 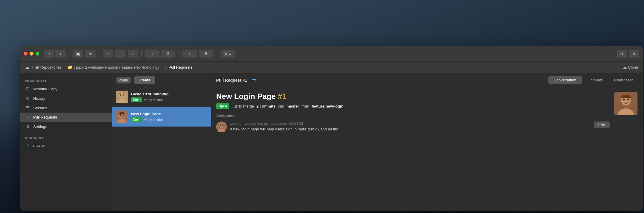 What do you see at coordinates (169, 97) in the screenshot?
I see `pr-3-info: Basic error handling Open #3 by tobidobi` at bounding box center [169, 97].